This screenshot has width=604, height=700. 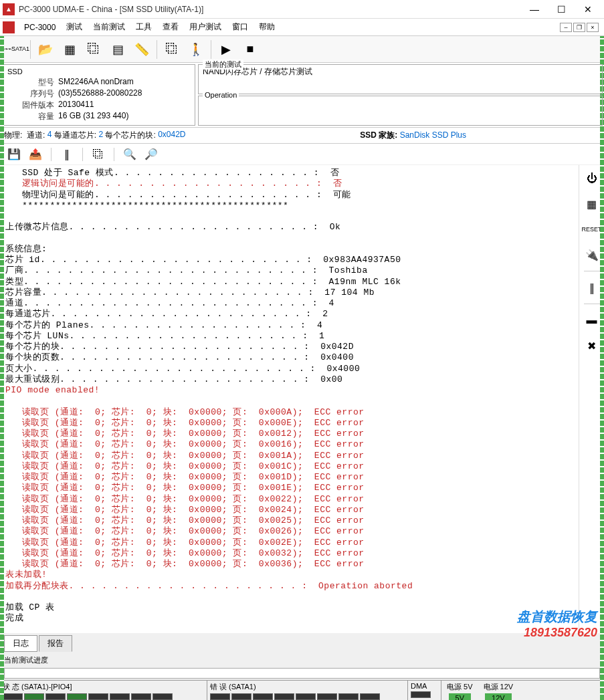 What do you see at coordinates (302, 49) in the screenshot?
I see `toolbar: ⌁⌁⌁SATA1 📂 ▦ ⿻ ▤ 📏 ⿻ 🚶 ▶ ■` at bounding box center [302, 49].